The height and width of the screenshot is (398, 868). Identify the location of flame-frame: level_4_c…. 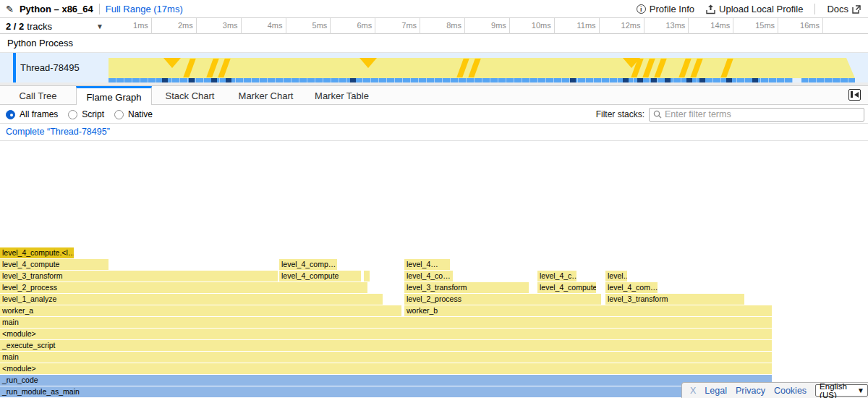
(557, 276).